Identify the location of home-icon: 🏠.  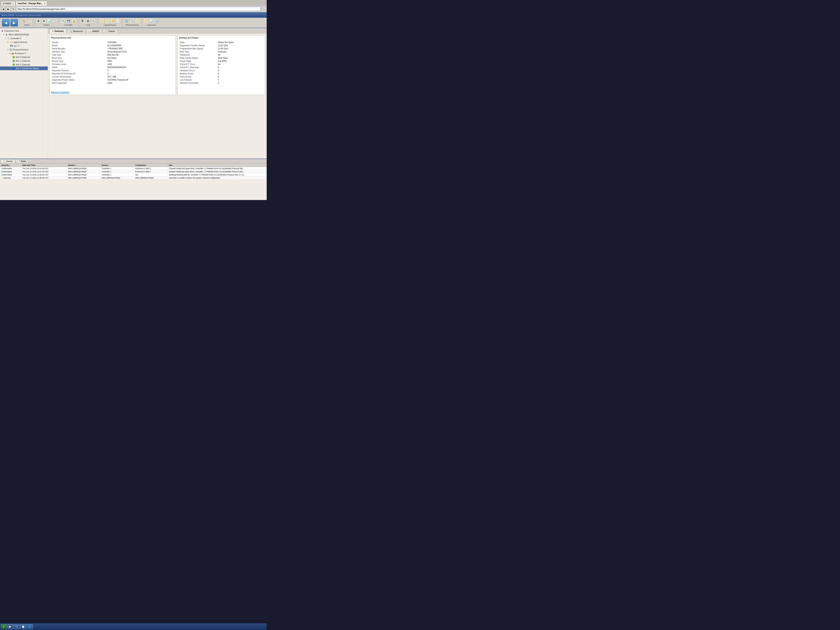
(24, 21).